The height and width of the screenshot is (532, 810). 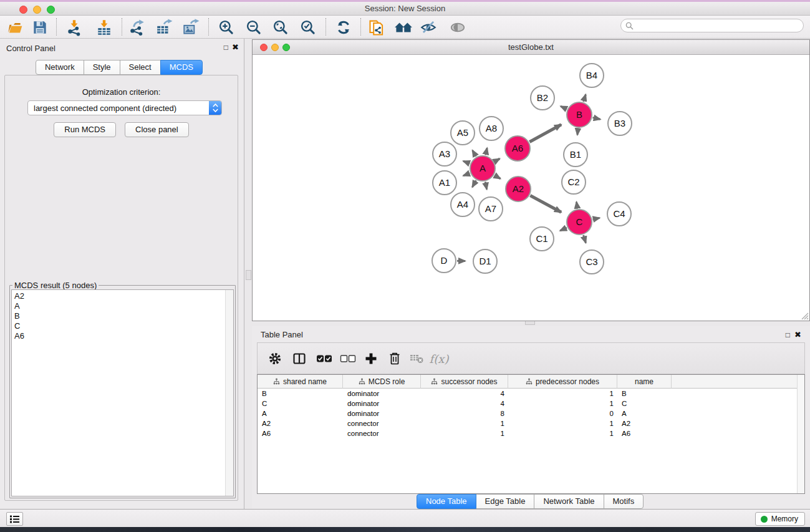 I want to click on select-all-checkboxes-icon, so click(x=324, y=359).